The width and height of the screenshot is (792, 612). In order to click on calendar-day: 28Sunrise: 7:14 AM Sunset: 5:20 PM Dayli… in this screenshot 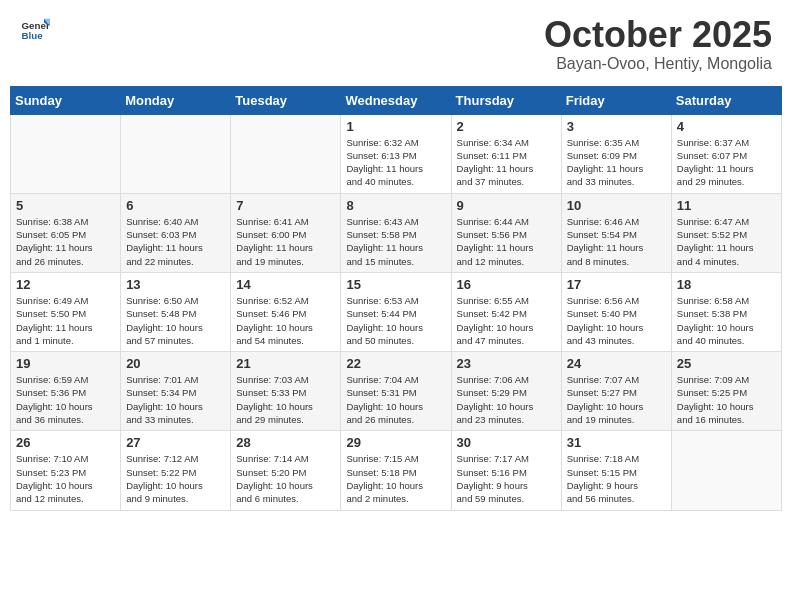, I will do `click(286, 470)`.